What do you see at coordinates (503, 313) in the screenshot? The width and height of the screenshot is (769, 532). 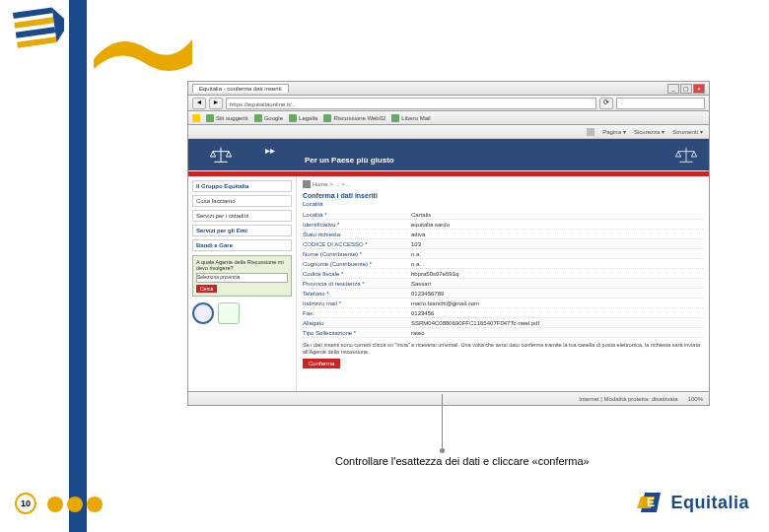 I see `form-row: Fax0123456` at bounding box center [503, 313].